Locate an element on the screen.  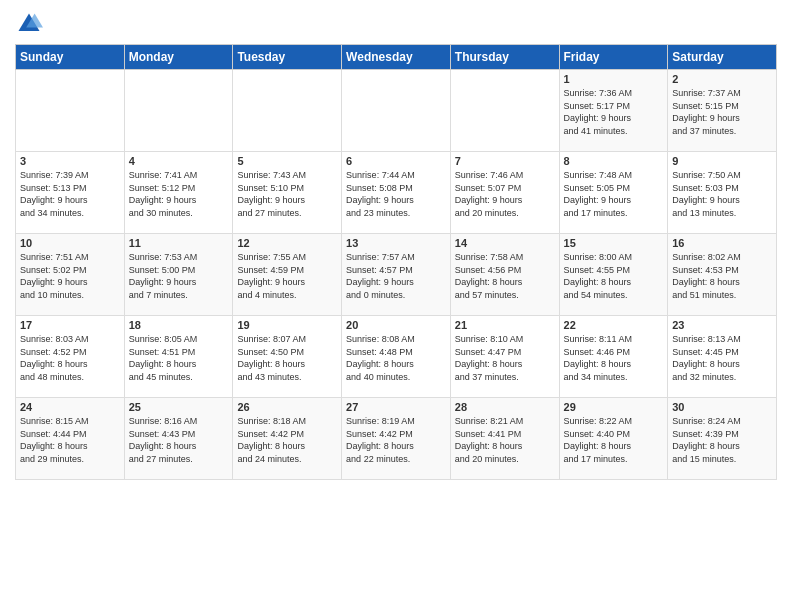
day-cell: 10Sunrise: 7:51 AM Sunset: 5:02 PM Dayli… is located at coordinates (70, 275).